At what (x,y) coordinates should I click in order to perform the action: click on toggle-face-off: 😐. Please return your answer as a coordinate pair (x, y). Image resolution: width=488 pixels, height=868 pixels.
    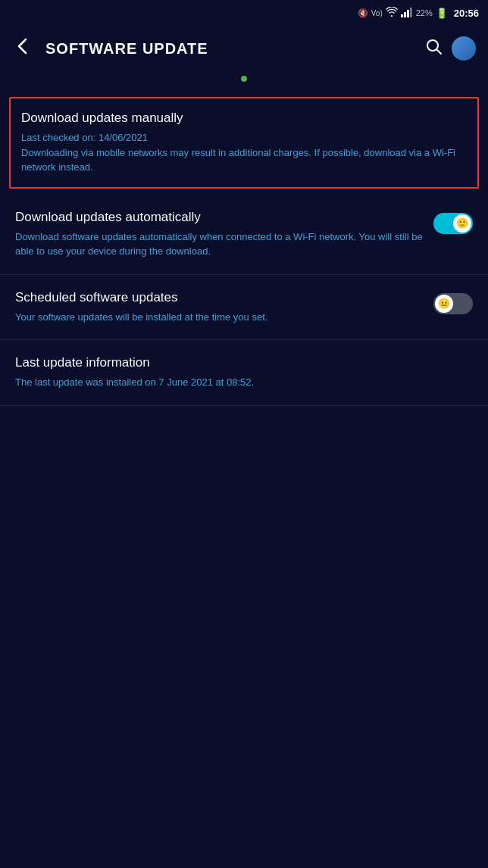
    Looking at the image, I should click on (444, 303).